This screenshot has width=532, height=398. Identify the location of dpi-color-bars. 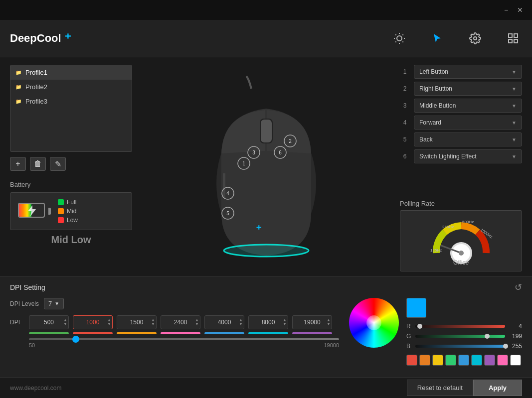
(184, 333).